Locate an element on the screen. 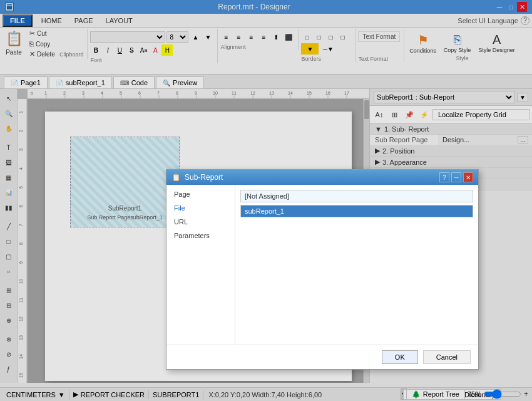 The width and height of the screenshot is (532, 401). dialog-nav-page: Page is located at coordinates (200, 194).